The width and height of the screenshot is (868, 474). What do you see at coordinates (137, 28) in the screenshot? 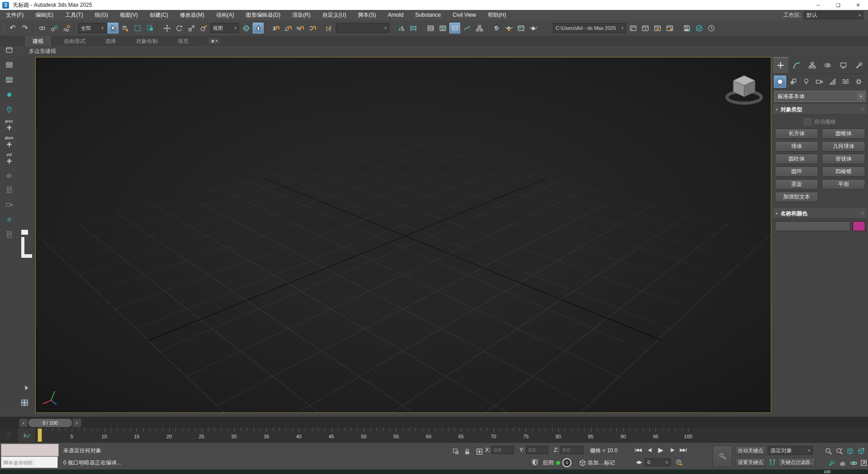
I see `rectangular-selection-region-icon` at bounding box center [137, 28].